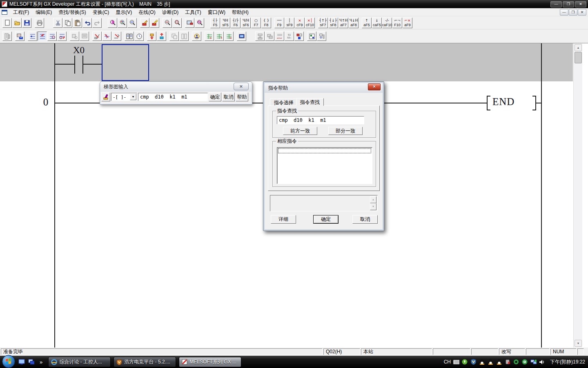 The image size is (588, 368). What do you see at coordinates (101, 12) in the screenshot?
I see `menu-convert: 变换(C)` at bounding box center [101, 12].